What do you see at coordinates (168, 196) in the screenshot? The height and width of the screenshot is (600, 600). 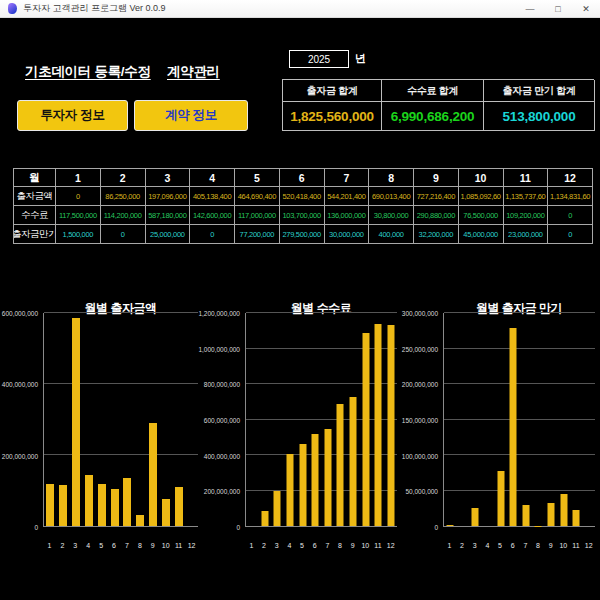 I see `table-cell: 197,096,000` at bounding box center [168, 196].